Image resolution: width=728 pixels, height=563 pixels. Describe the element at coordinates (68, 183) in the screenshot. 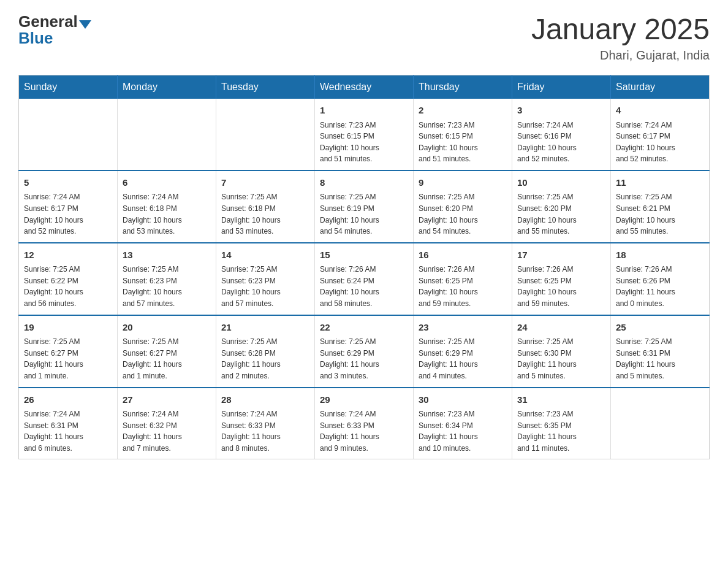

I see `day-number: 5` at that location.